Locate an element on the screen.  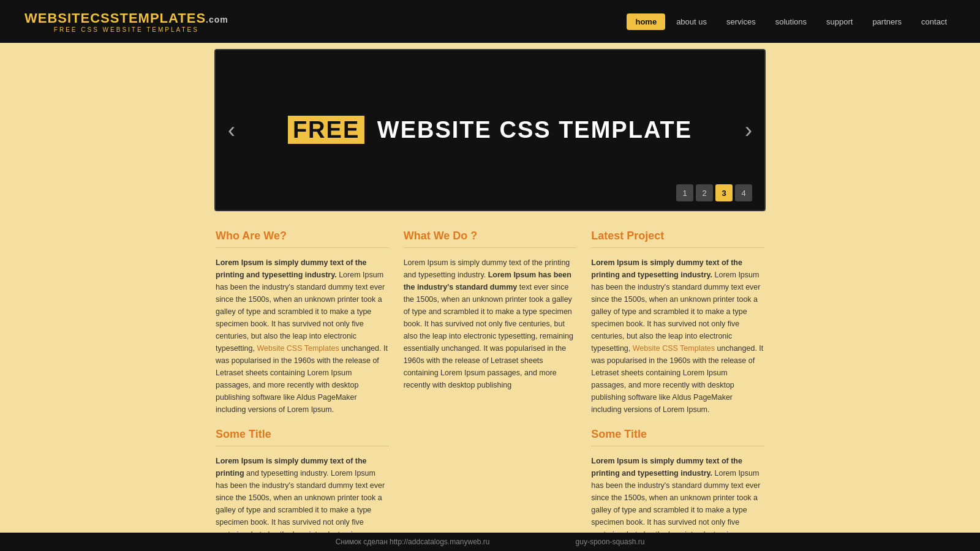
nav-partners: partners is located at coordinates (887, 22).